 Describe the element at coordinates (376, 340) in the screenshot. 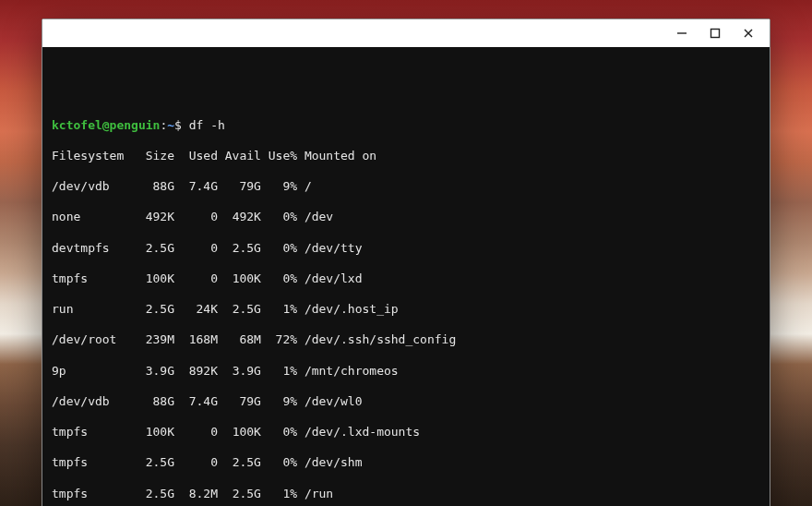

I see `cell-mount: /dev/.ssh/sshd_config` at that location.